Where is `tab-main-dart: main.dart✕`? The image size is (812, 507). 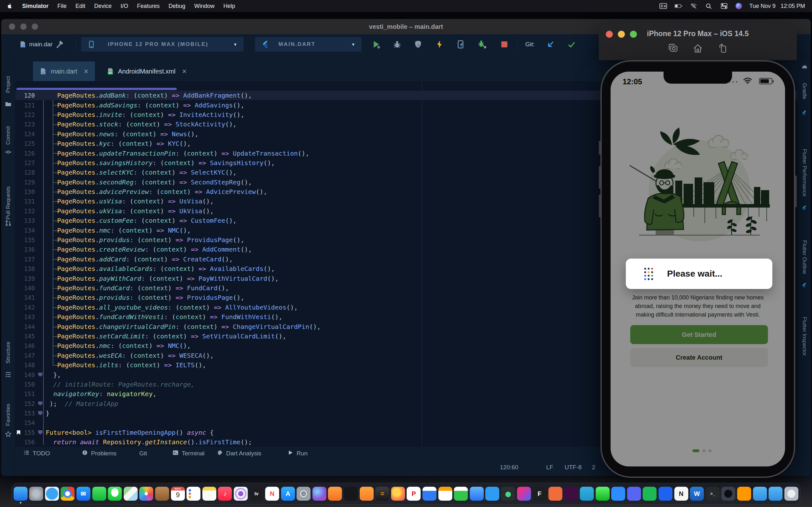 tab-main-dart: main.dart✕ is located at coordinates (64, 71).